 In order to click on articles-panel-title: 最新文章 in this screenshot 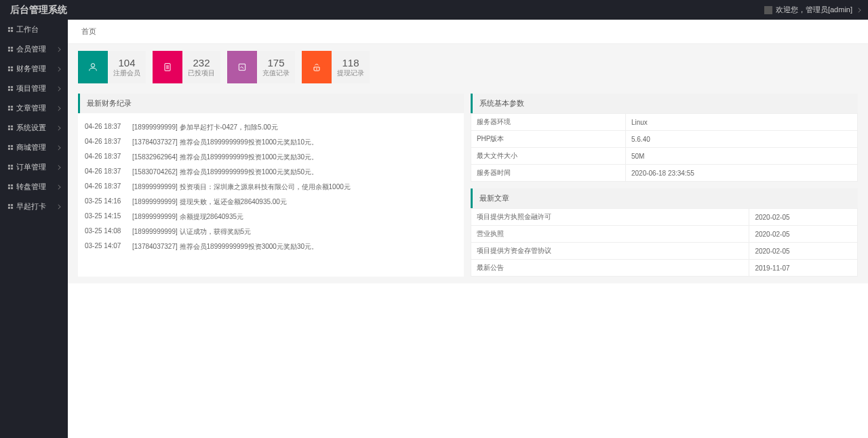, I will do `click(665, 198)`.